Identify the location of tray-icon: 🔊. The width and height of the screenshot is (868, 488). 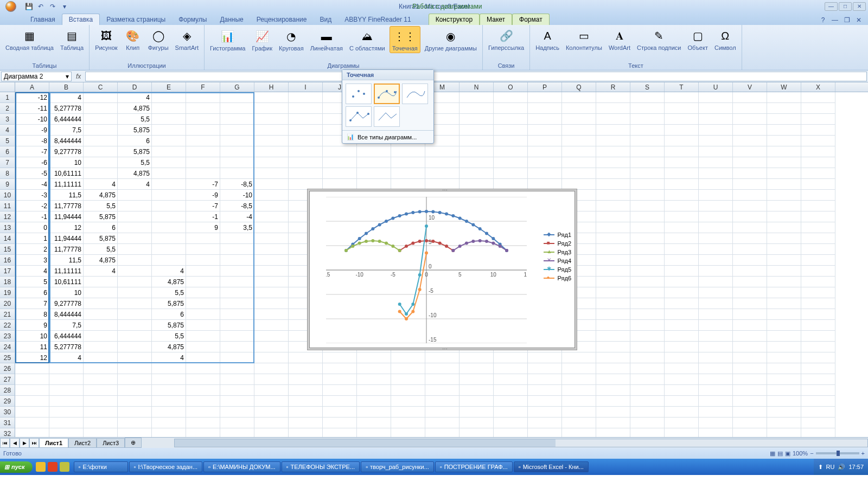
(841, 467).